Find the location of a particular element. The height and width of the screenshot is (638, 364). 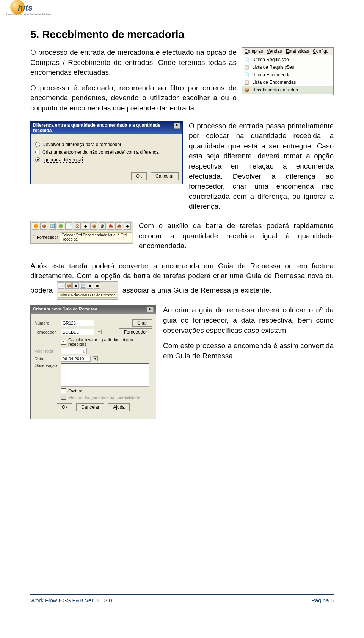

toolbar-icon: 🟢 is located at coordinates (61, 226).